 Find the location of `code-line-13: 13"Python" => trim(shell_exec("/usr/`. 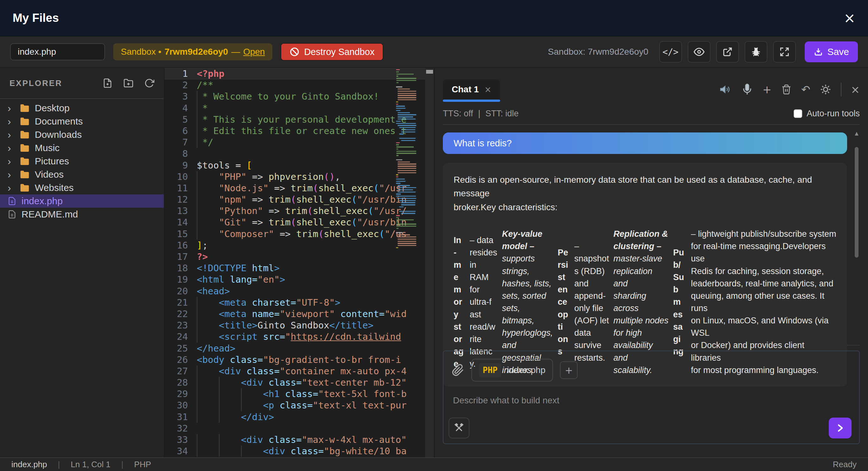

code-line-13: 13"Python" => trim(shell_exec("/usr/ is located at coordinates (299, 211).